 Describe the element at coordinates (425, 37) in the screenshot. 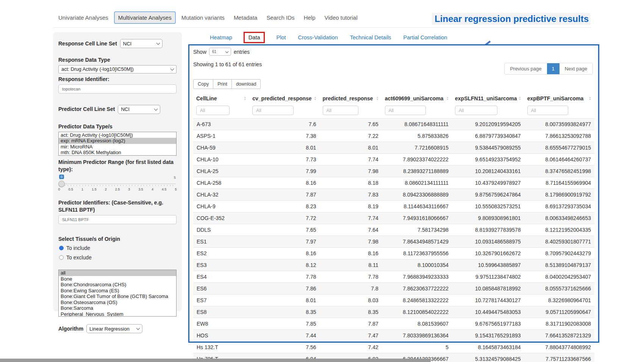

I see `tab-partial-correlation: Partial Correlation` at that location.